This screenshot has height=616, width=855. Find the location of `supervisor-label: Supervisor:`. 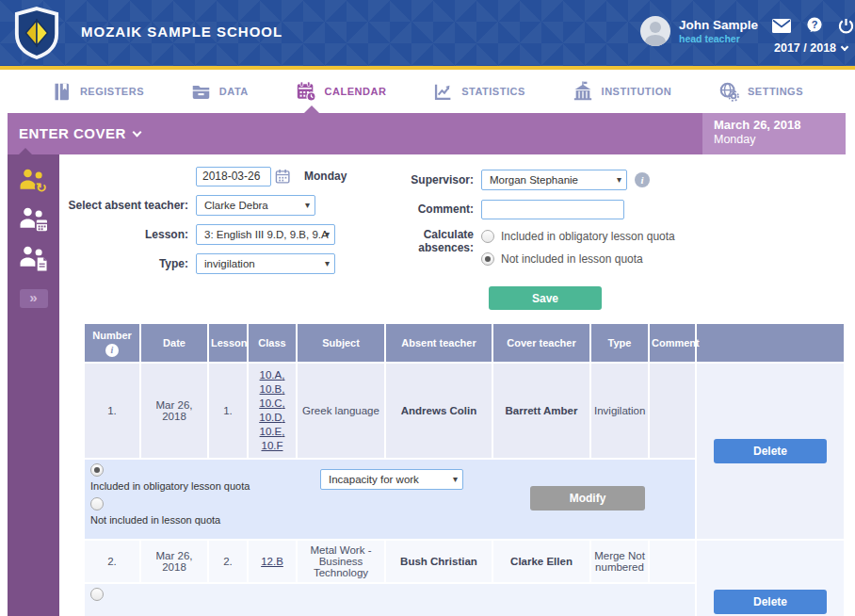

supervisor-label: Supervisor: is located at coordinates (426, 180).